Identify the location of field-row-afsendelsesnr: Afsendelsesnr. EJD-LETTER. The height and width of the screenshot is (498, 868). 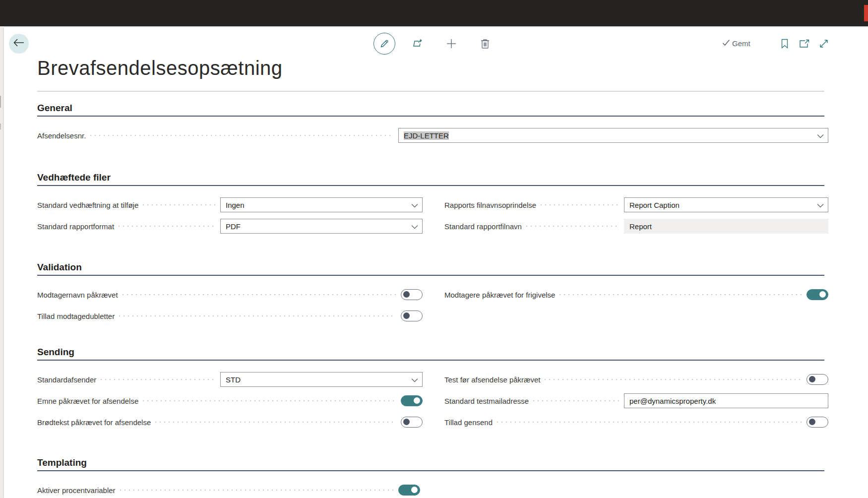
(433, 135).